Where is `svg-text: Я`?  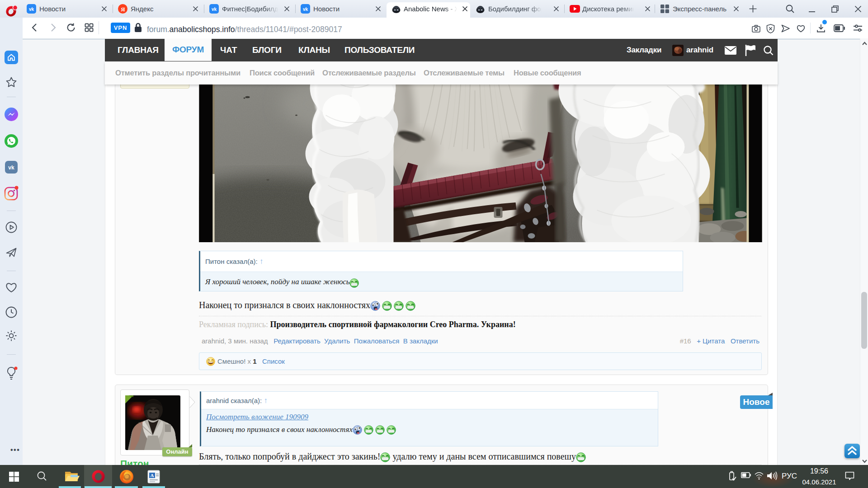
svg-text: Я is located at coordinates (123, 9).